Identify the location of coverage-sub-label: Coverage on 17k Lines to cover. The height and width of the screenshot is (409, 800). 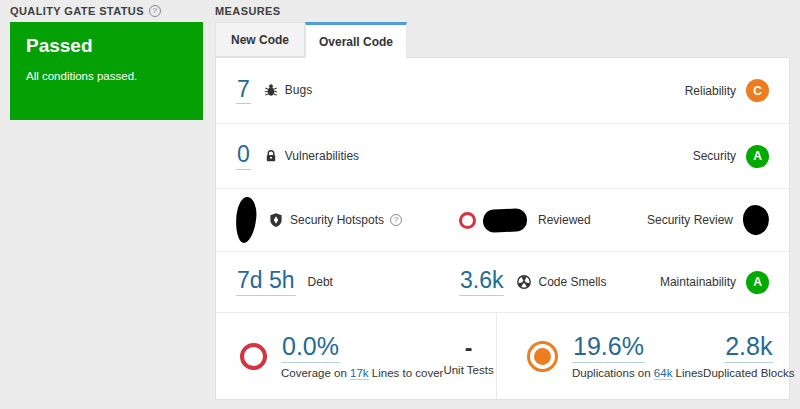
(362, 373).